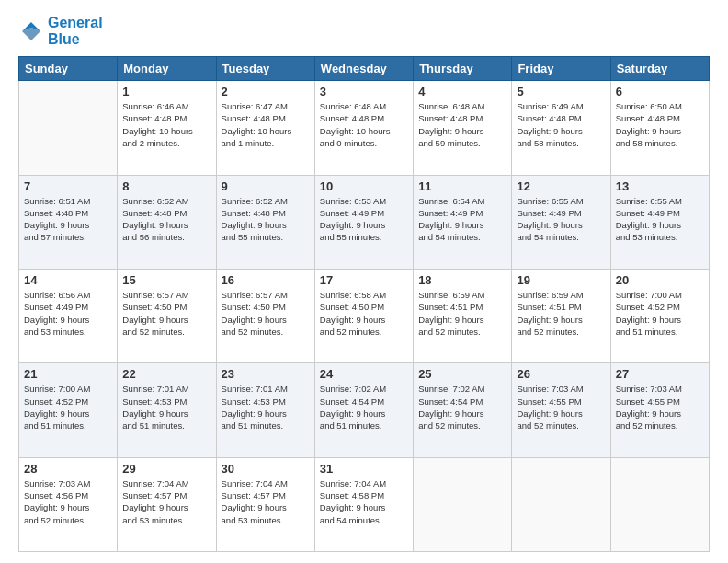 Image resolution: width=728 pixels, height=563 pixels. What do you see at coordinates (364, 410) in the screenshot?
I see `calendar-cell: 24Sunrise: 7:02 AMSunset: 4:54 PMDayligh…` at bounding box center [364, 410].